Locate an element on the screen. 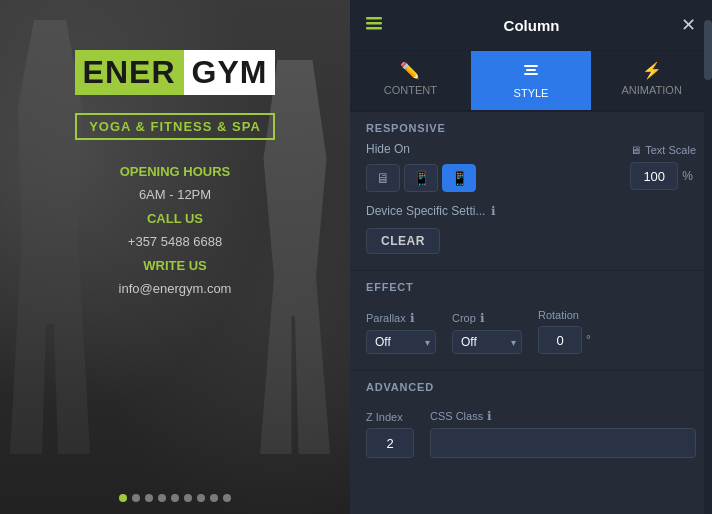  parallax-select: Off On is located at coordinates (401, 342).